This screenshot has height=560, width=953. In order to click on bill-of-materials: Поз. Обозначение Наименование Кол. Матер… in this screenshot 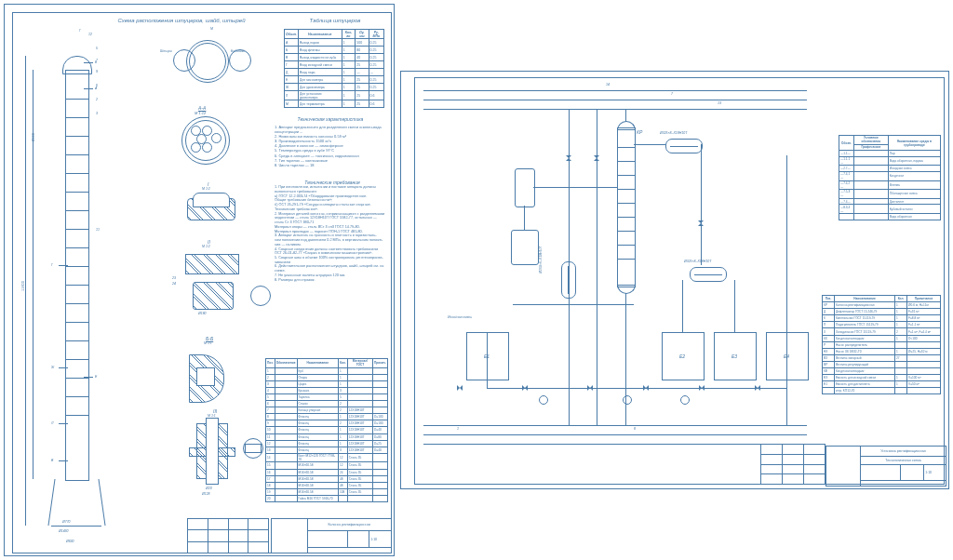, I will do `click(327, 430)`.